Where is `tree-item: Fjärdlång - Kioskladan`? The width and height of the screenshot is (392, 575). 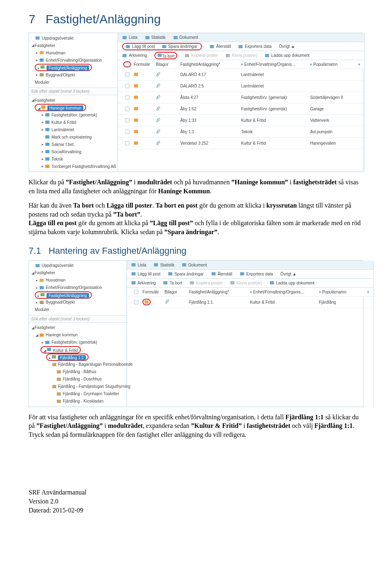
tree-item: Fjärdlång - Kioskladan is located at coordinates (78, 401).